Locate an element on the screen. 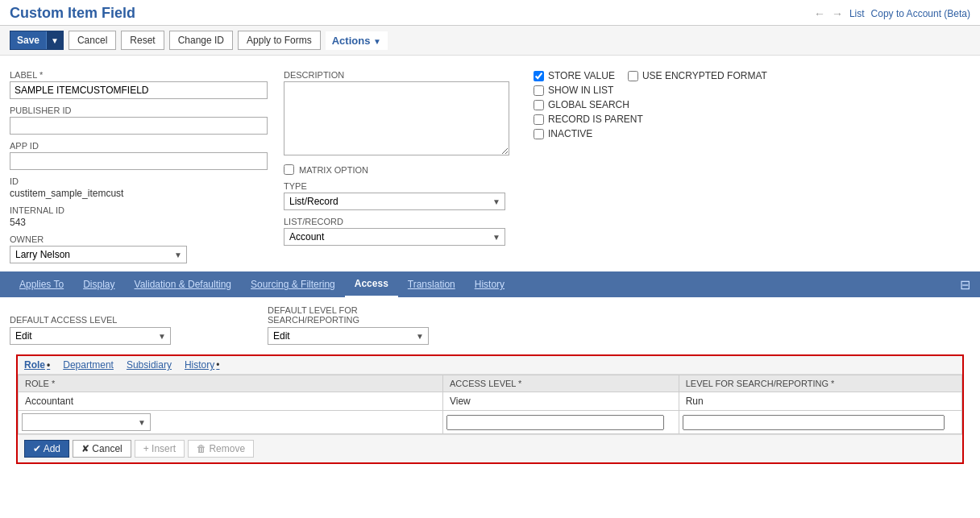 This screenshot has height=518, width=980. global-search-checkbox is located at coordinates (538, 105).